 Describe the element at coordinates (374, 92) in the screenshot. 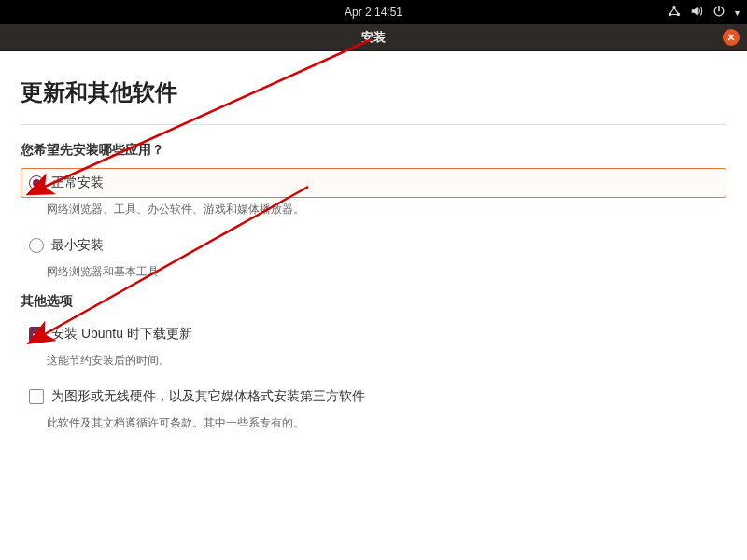

I see `page-heading: 更新和其他软件` at that location.